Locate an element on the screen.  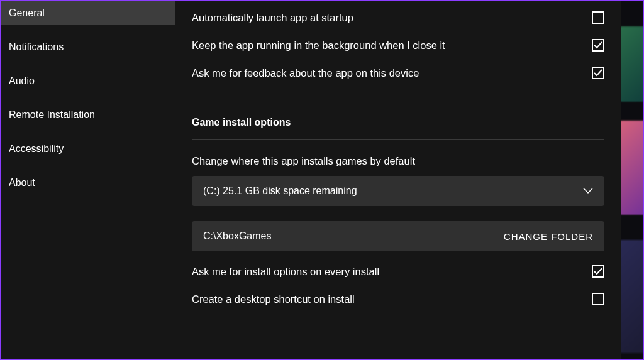
game-install-options-header: Game install options is located at coordinates (398, 128).